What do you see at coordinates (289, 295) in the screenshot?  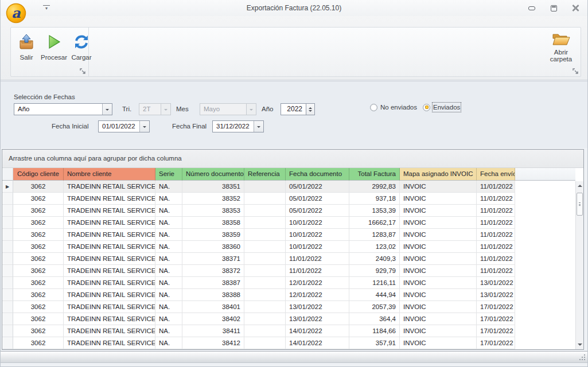 I see `table-row: 3062TRADEINN RETAIL SERVICES SLNA.383881…` at bounding box center [289, 295].